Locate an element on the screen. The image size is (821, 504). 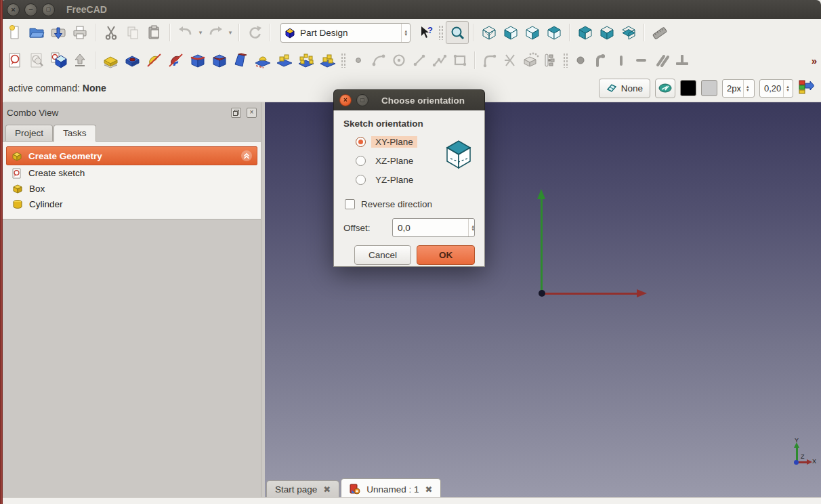
view-bottom-button is located at coordinates (629, 33).